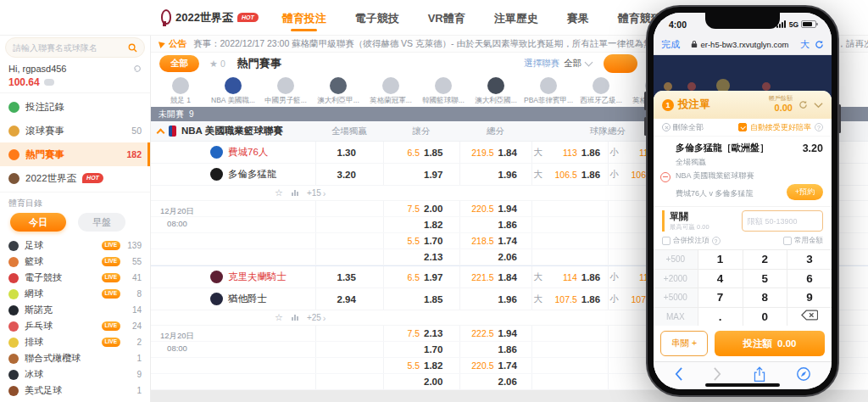 This screenshot has width=868, height=402. Describe the element at coordinates (75, 390) in the screenshot. I see `sport-list-item: 美式足球 LIVE 1` at that location.